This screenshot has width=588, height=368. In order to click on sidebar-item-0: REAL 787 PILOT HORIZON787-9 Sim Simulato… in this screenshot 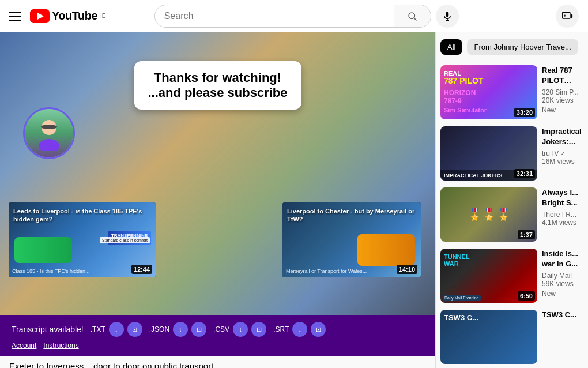, I will do `click(512, 92)`.